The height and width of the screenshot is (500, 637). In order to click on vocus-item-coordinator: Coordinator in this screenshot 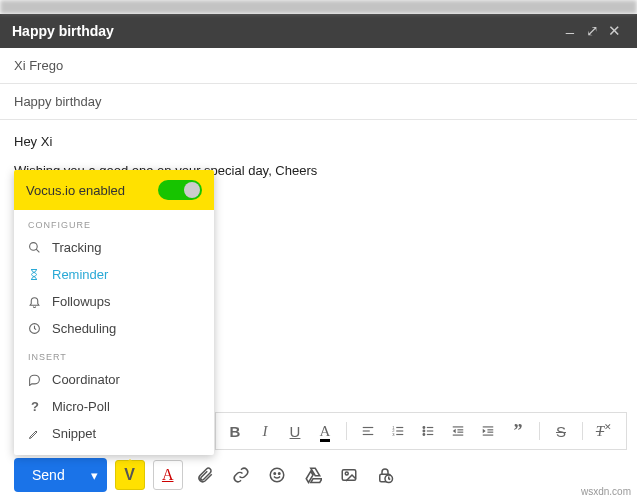, I will do `click(114, 380)`.